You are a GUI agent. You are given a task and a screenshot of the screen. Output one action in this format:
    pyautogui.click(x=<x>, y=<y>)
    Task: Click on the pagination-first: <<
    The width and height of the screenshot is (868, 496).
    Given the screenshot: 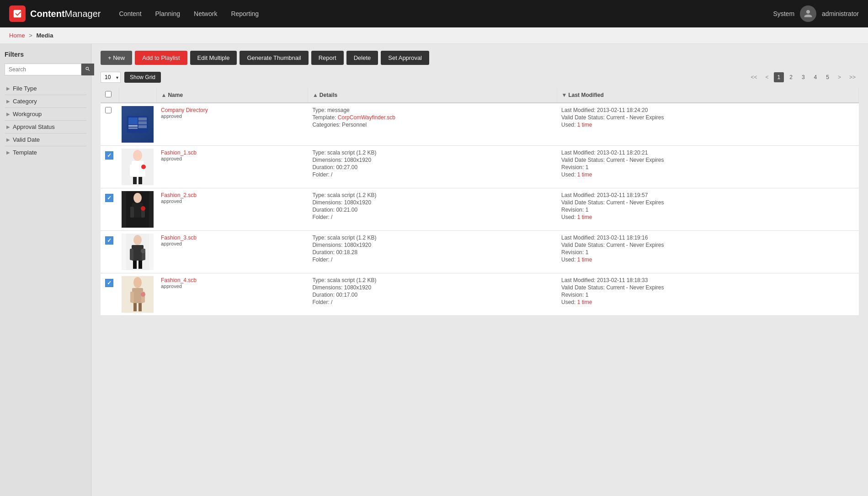 What is the action you would take?
    pyautogui.click(x=754, y=77)
    